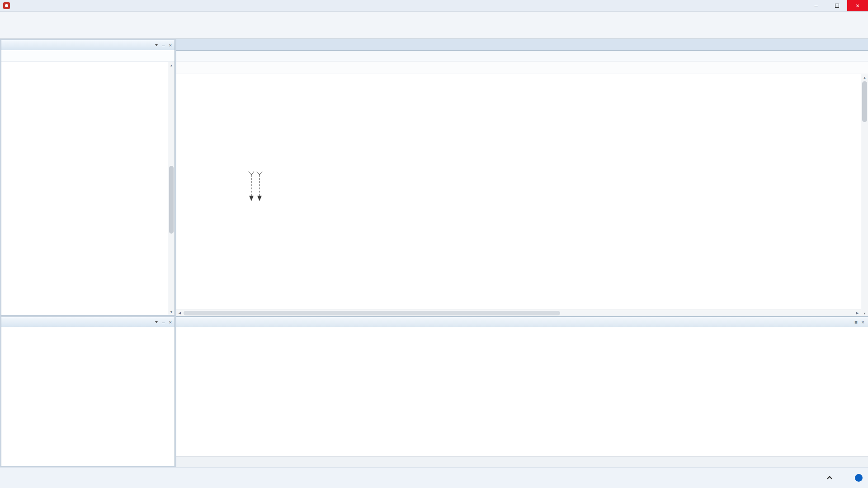 The width and height of the screenshot is (868, 488). What do you see at coordinates (522, 68) in the screenshot?
I see `model-toolbar` at bounding box center [522, 68].